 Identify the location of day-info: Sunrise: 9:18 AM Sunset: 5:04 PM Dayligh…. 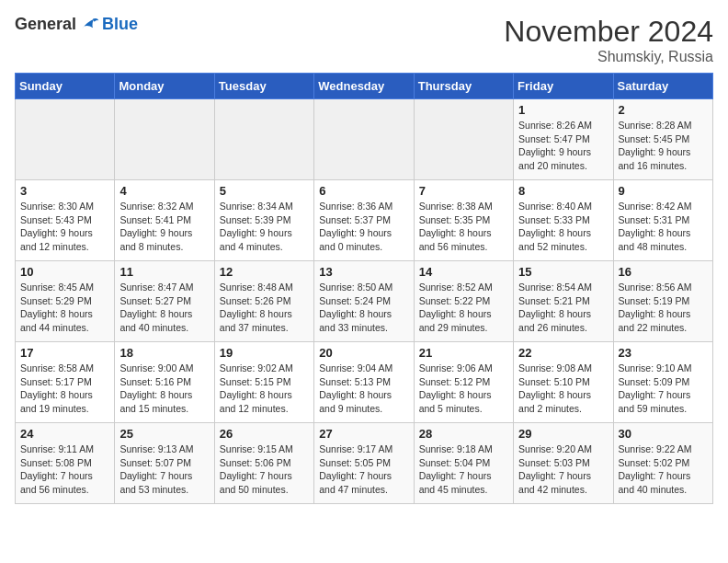
(463, 469).